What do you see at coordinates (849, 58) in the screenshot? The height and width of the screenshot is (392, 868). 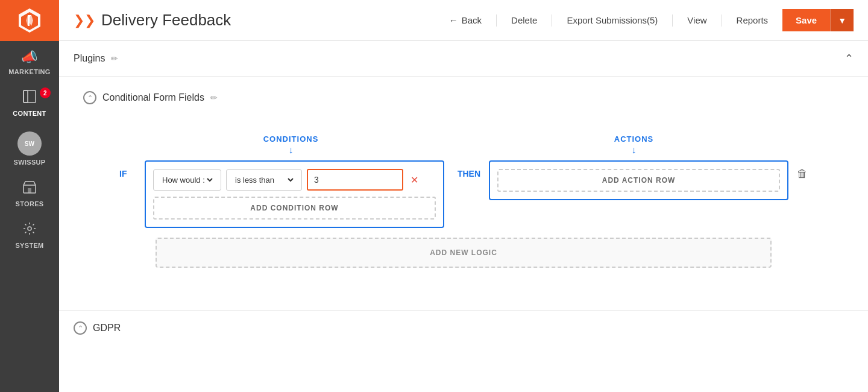 I see `chevron-up-icon: ⌃` at bounding box center [849, 58].